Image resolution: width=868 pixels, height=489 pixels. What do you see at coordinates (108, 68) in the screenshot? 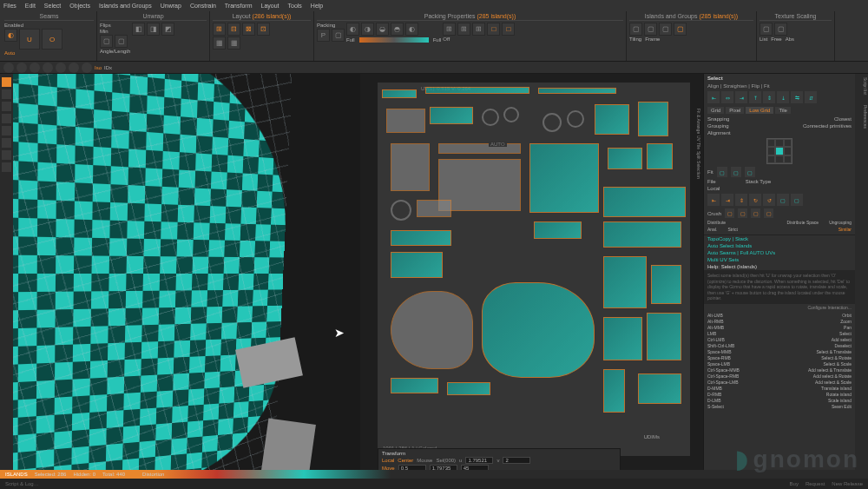
I see `ts-idx-label: IDx` at bounding box center [108, 68].